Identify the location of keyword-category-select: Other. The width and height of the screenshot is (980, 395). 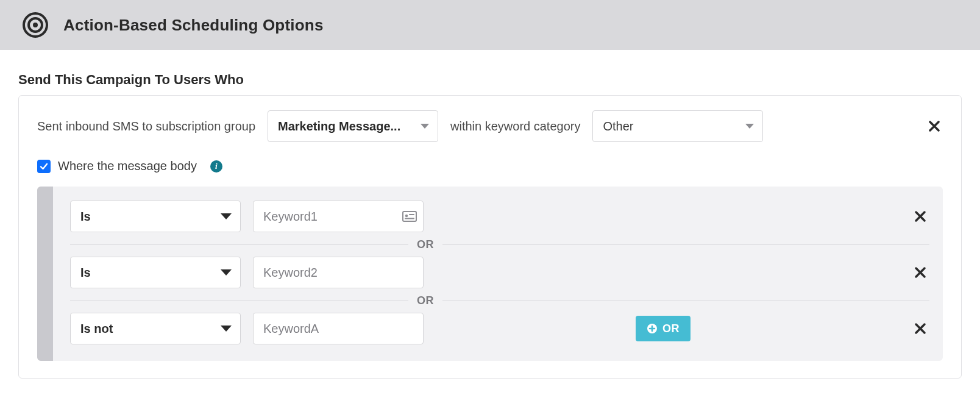
(678, 126).